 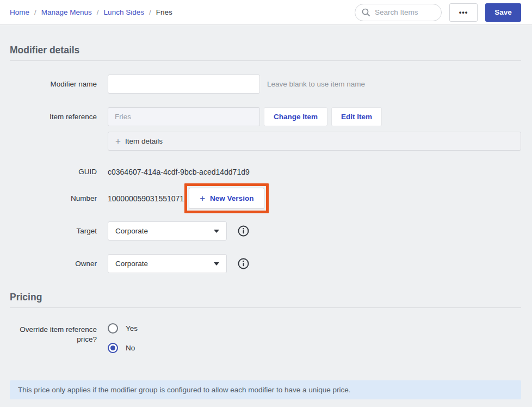 I want to click on pricing-info-banner: This price only applies if the modifier …, so click(x=265, y=390).